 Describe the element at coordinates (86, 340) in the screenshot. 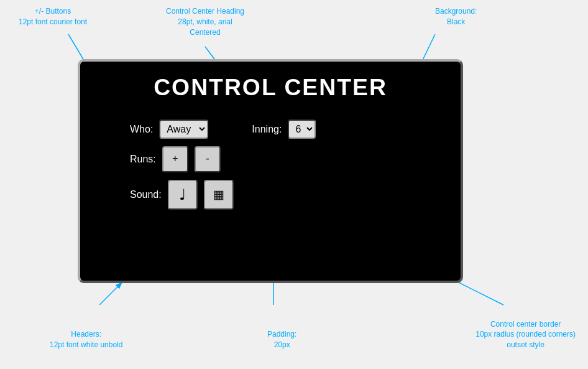

I see `annotation-headers: Headers: 12pt font white unbold` at that location.